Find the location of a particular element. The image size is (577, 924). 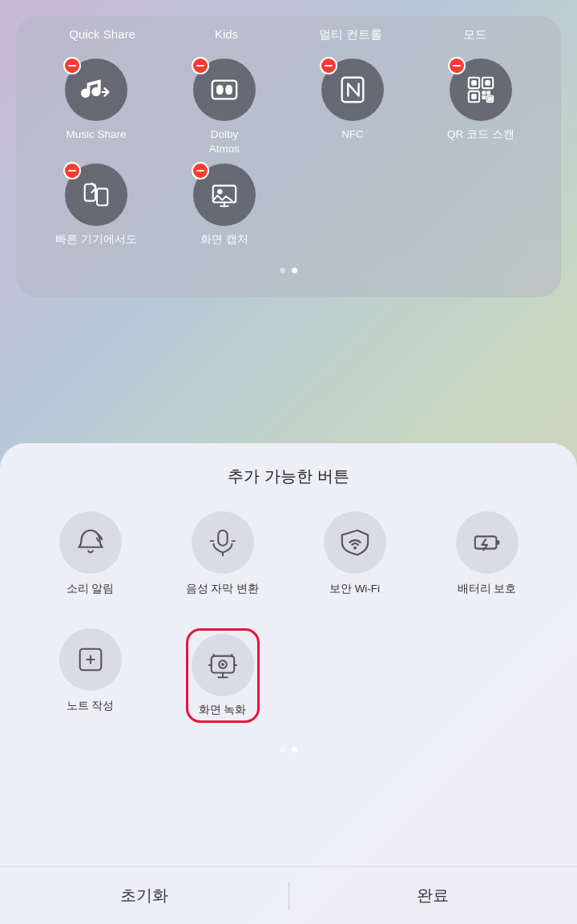

dolby-remove-badge is located at coordinates (200, 66).